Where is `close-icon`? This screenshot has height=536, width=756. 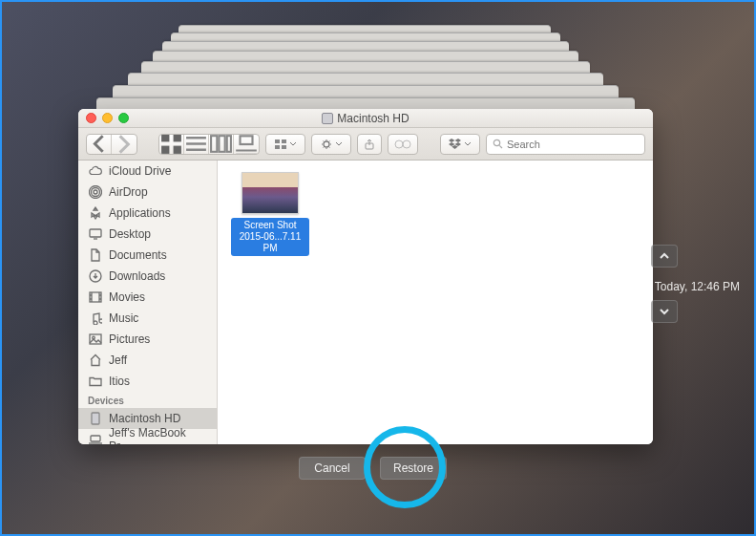
close-icon is located at coordinates (92, 118).